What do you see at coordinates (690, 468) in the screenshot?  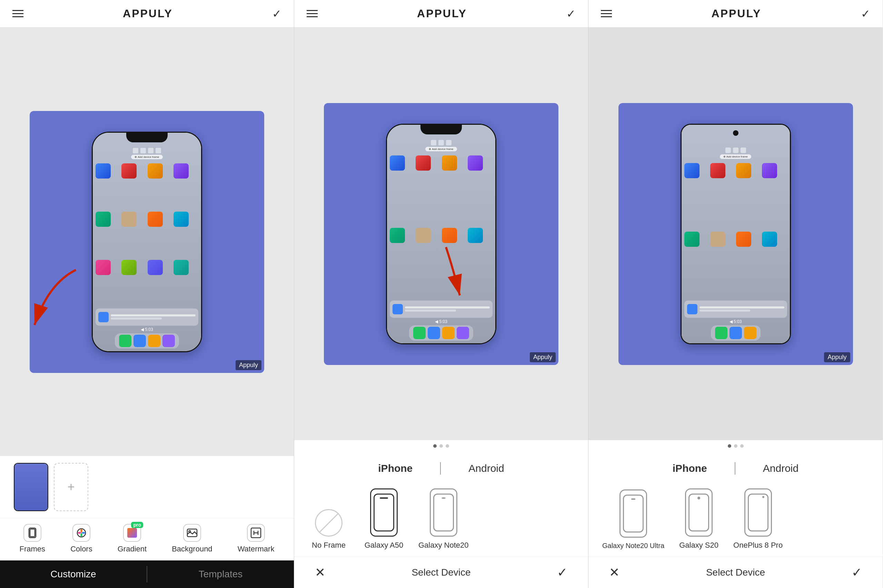 I see `tab-iphone-3: iPhone` at bounding box center [690, 468].